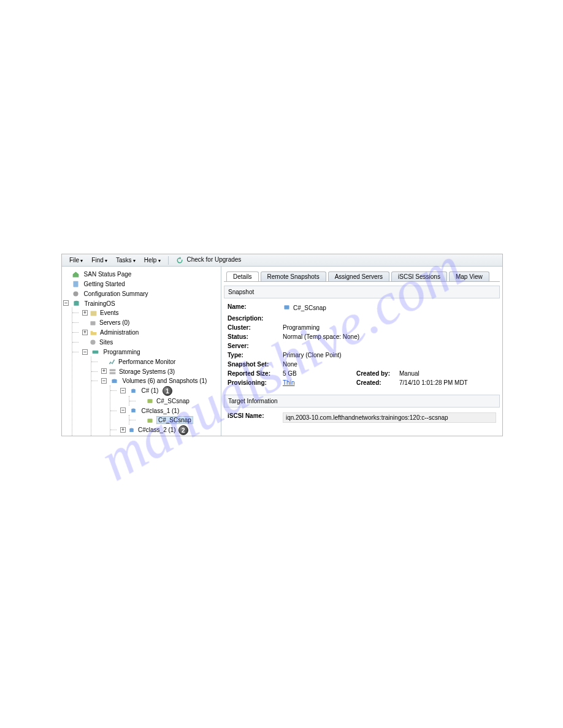 The image size is (563, 728). What do you see at coordinates (94, 313) in the screenshot?
I see `calendar-icon` at bounding box center [94, 313].